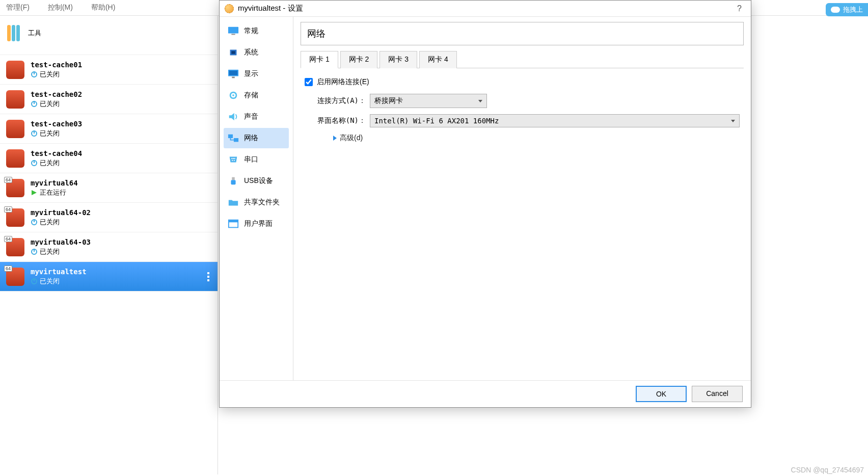  What do you see at coordinates (56, 94) in the screenshot?
I see `vm-name: test-cache02` at bounding box center [56, 94].